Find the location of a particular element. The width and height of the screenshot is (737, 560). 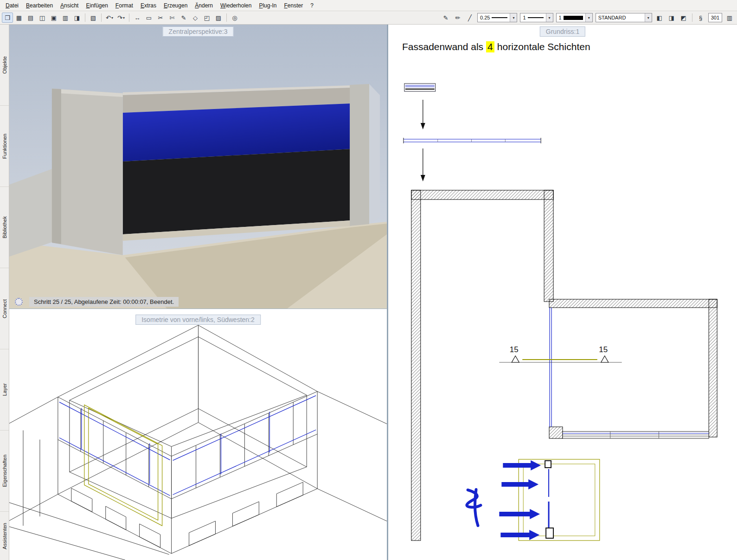

viewport-layout-button: ❒ is located at coordinates (7, 18).